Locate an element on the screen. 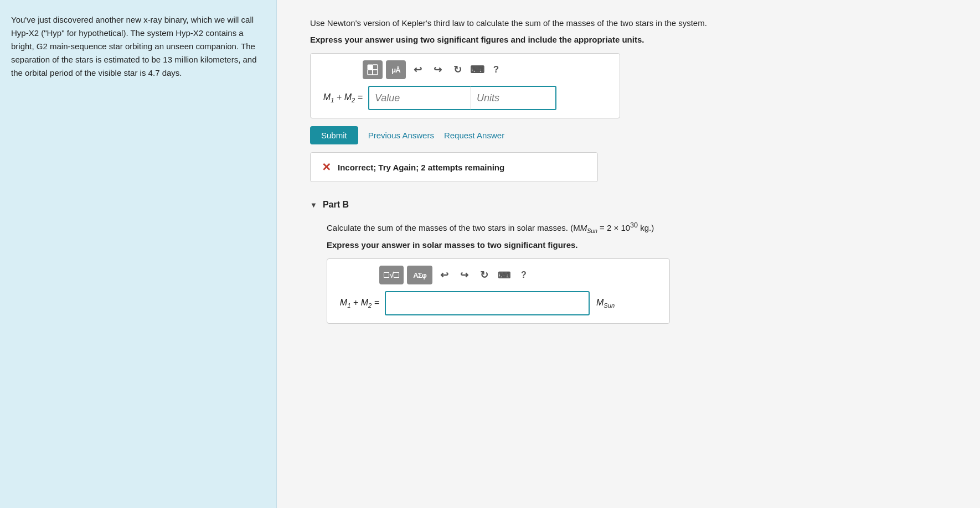  template-btn is located at coordinates (373, 70).